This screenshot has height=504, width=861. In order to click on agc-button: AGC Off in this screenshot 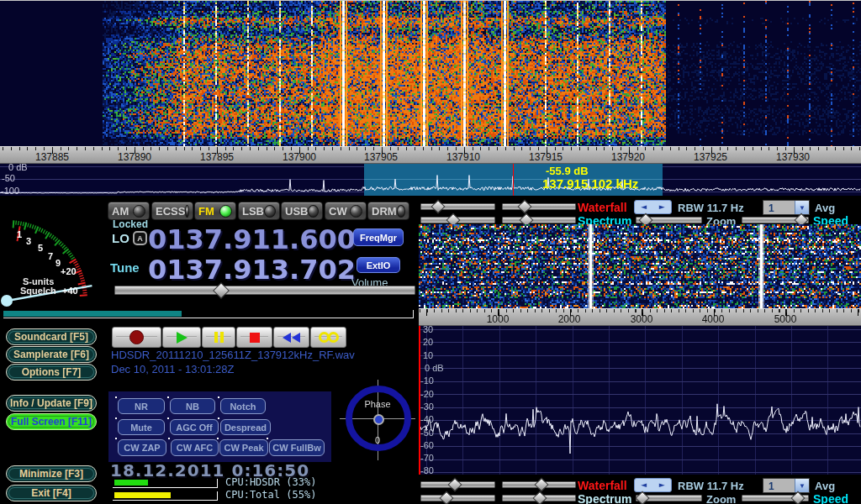, I will do `click(194, 427)`.